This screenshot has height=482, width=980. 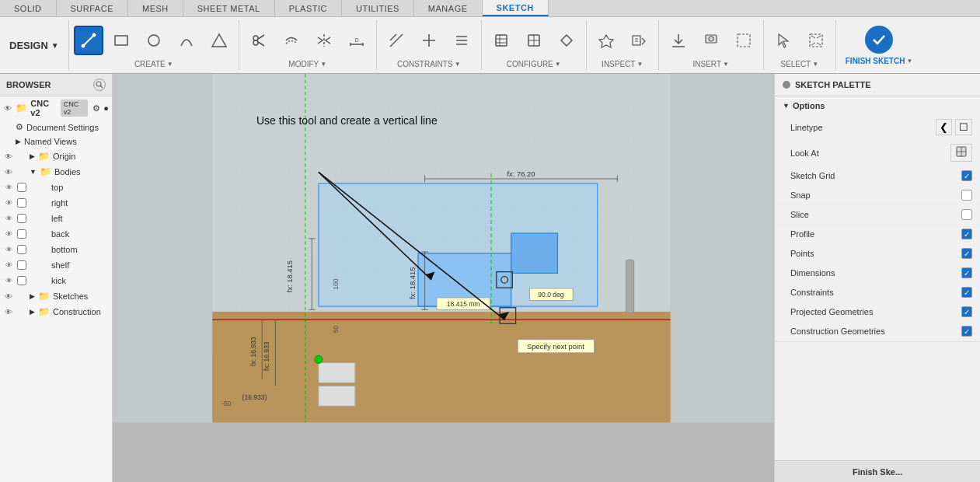 I want to click on sketch-grid-checkbox: ✓, so click(x=967, y=176).